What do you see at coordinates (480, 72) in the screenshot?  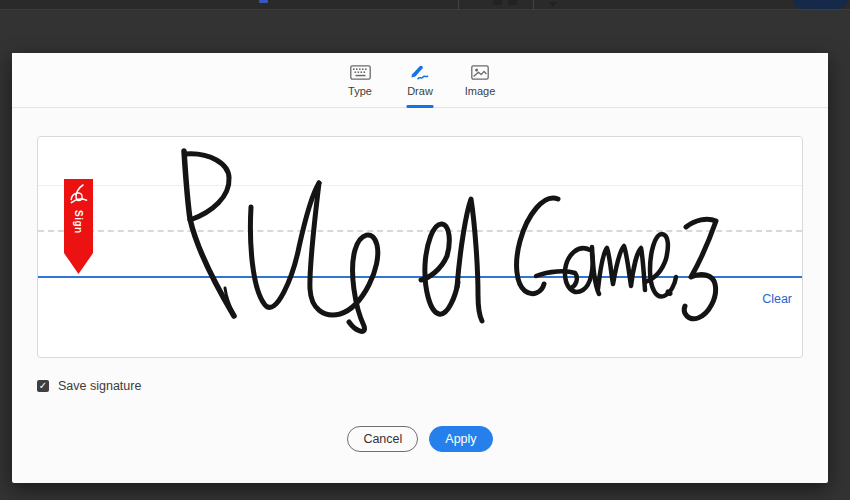 I see `image-icon` at bounding box center [480, 72].